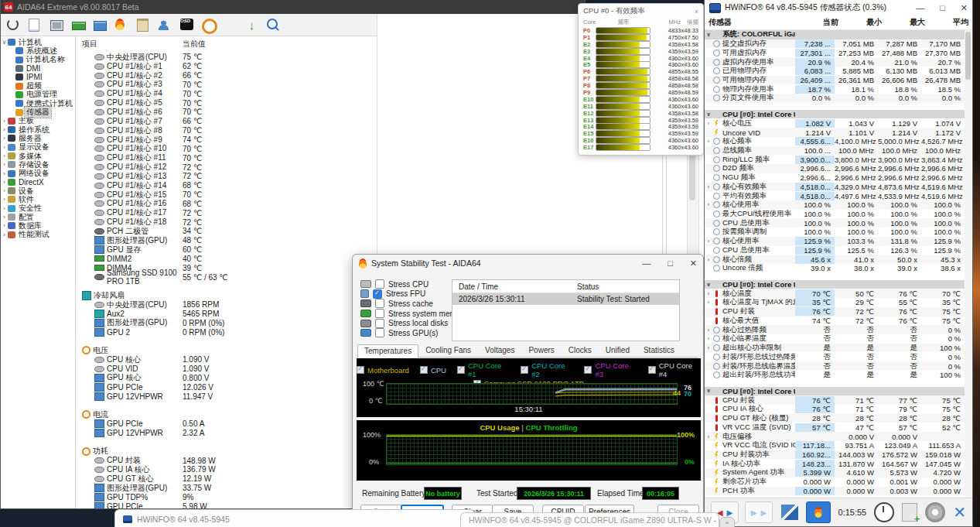 This screenshot has height=527, width=980. I want to click on settings-gear-icon, so click(935, 512).